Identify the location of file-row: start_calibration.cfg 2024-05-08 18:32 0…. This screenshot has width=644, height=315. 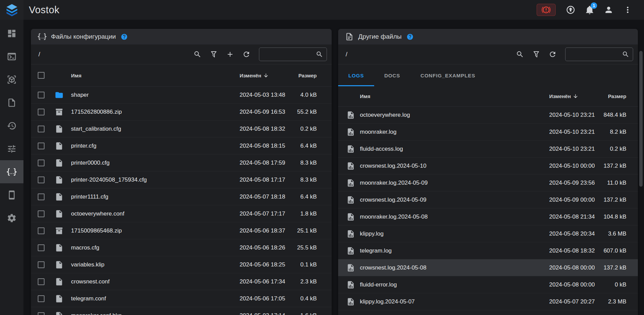
(181, 129).